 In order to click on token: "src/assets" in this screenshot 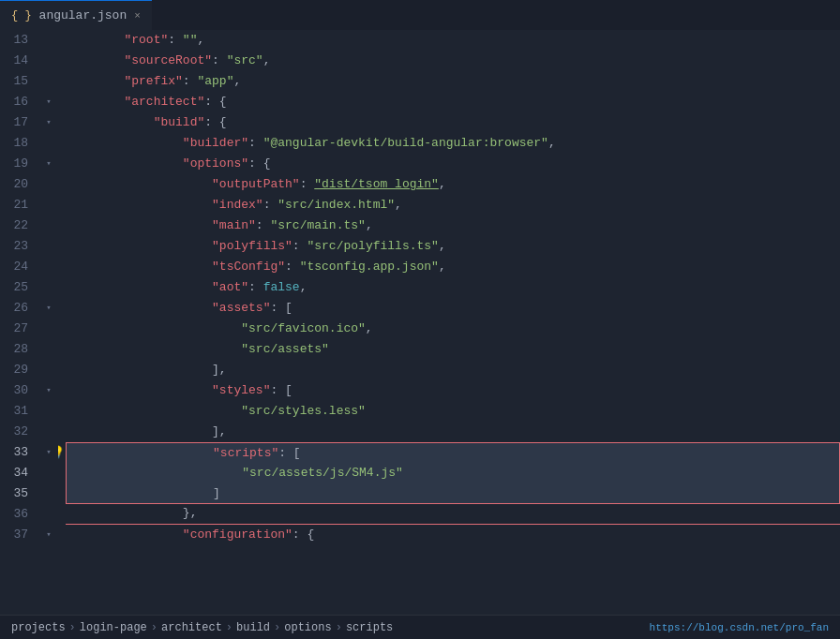, I will do `click(285, 349)`.